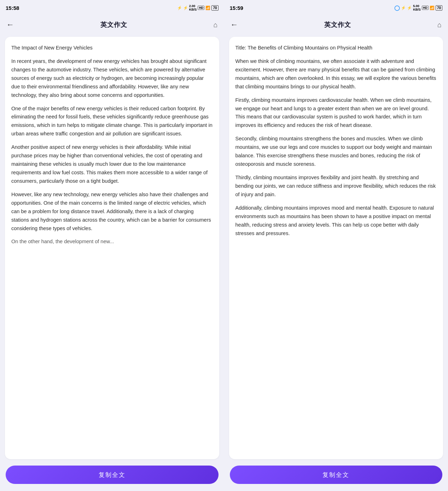 The width and height of the screenshot is (448, 491). What do you see at coordinates (336, 475) in the screenshot?
I see `copy-button-right: 复制全文` at bounding box center [336, 475].